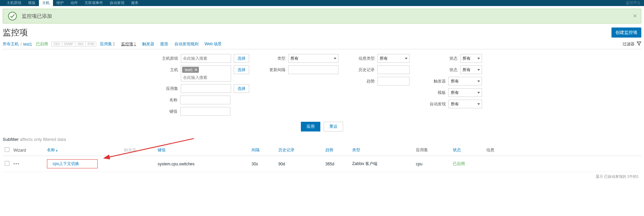  I want to click on cell-key: system.cpu.switches, so click(203, 164).